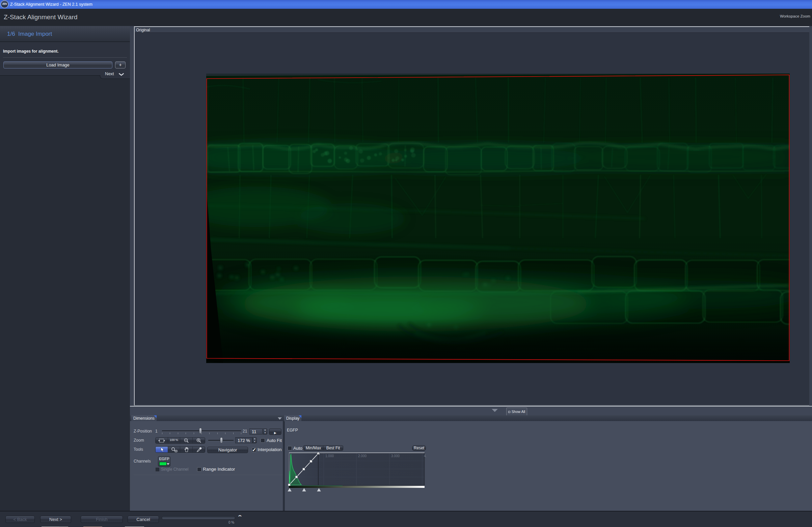 The height and width of the screenshot is (527, 812). Describe the element at coordinates (362, 456) in the screenshot. I see `svg-text: 2.000` at that location.